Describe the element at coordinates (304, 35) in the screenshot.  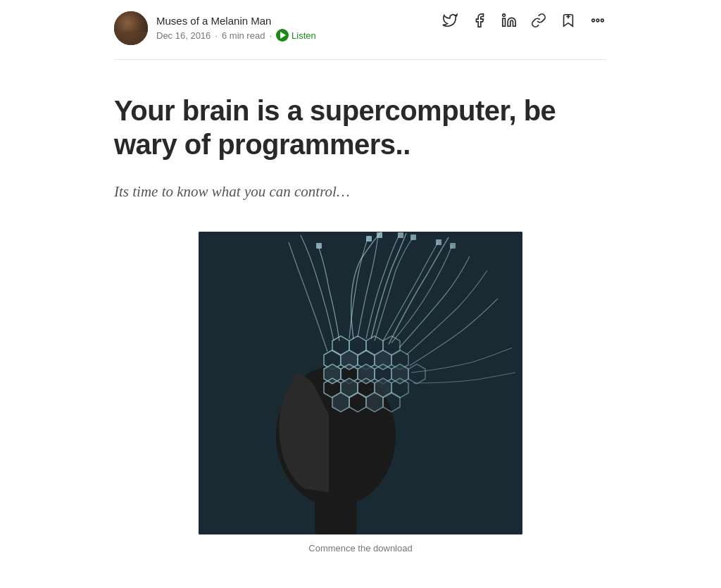
I see `listen-label: Listen` at that location.